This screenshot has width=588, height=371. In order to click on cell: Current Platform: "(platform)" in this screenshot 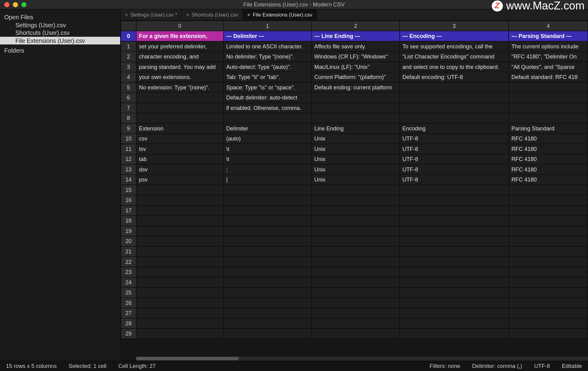, I will do `click(356, 77)`.